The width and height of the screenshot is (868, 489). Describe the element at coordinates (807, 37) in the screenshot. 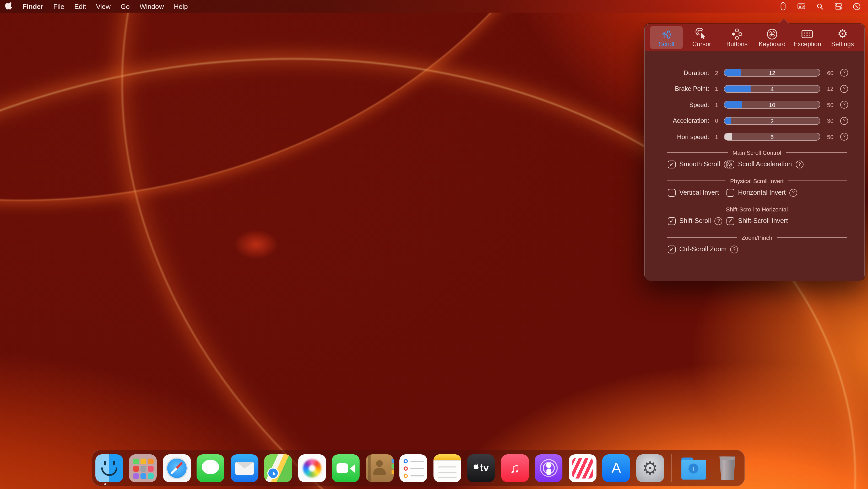

I see `tab-exception: Exception` at that location.